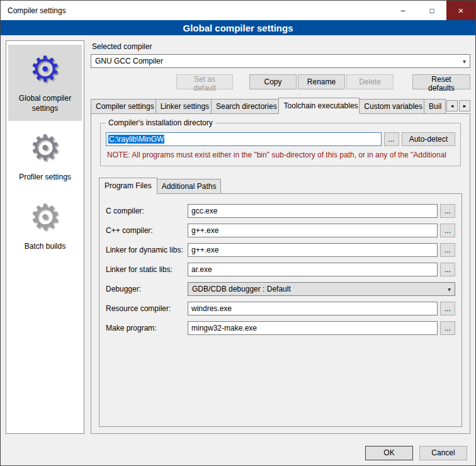  Describe the element at coordinates (147, 328) in the screenshot. I see `make-program-label: Make program:` at that location.